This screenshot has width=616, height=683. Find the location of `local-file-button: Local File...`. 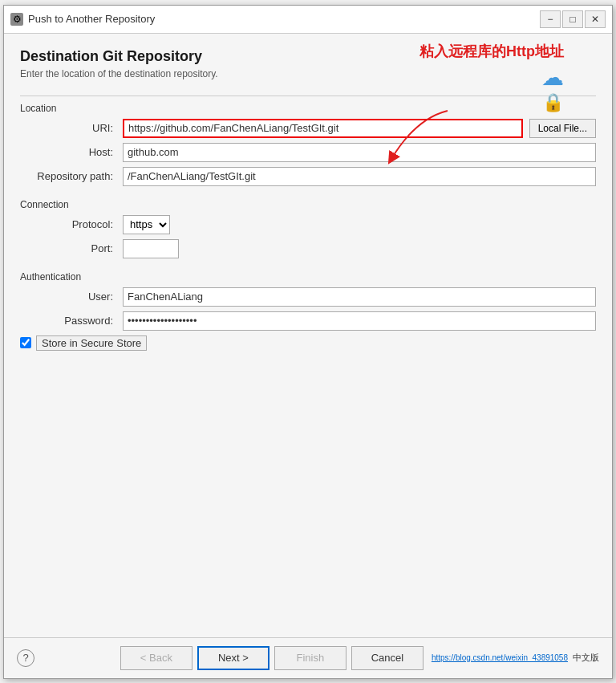

local-file-button: Local File... is located at coordinates (563, 128).